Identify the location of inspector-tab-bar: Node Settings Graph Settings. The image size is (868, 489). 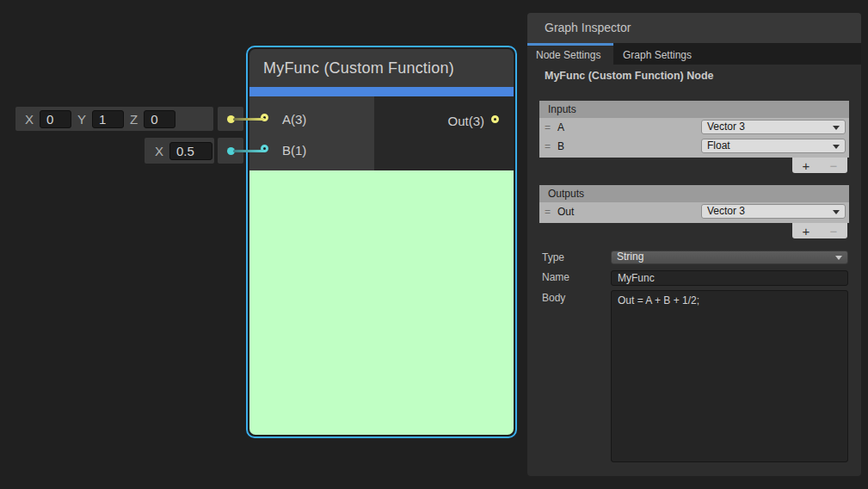
(694, 53).